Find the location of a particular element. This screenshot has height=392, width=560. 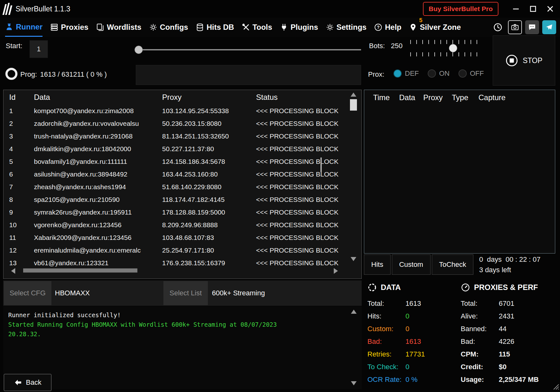

tab-hits: Hits is located at coordinates (377, 265).